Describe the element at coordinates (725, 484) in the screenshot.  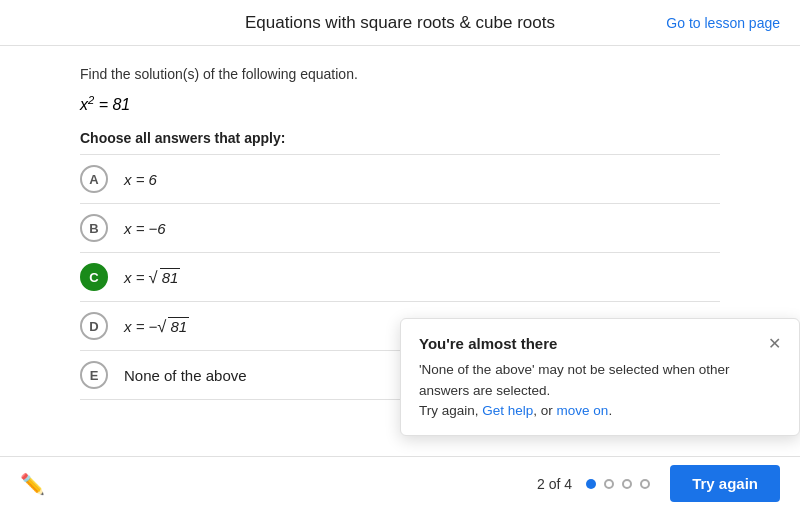
I see `try-again-button: Try again` at that location.